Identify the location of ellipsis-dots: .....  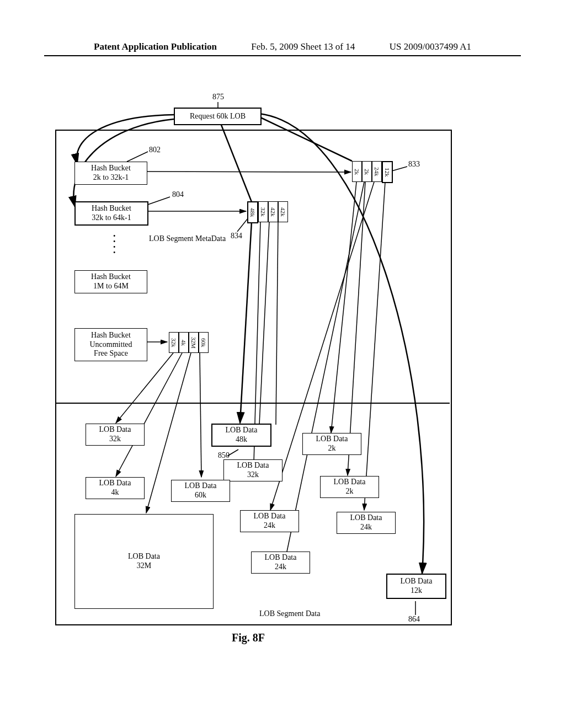
(115, 242).